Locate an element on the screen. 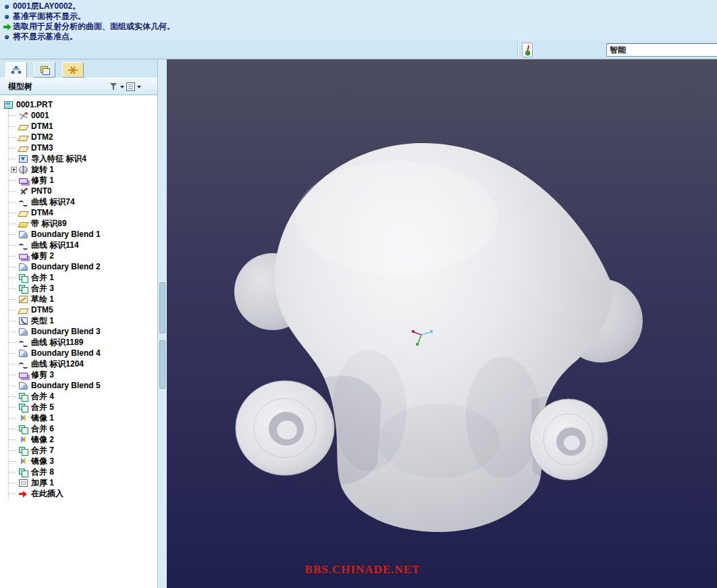 This screenshot has height=588, width=717. tree-item: 合并 7 is located at coordinates (78, 450).